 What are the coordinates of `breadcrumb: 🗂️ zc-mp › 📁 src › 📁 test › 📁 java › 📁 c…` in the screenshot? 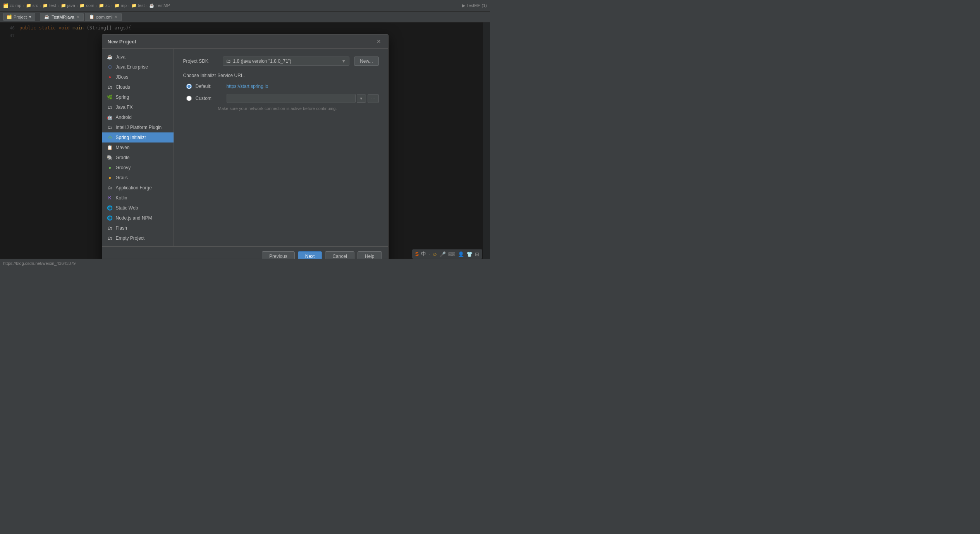 It's located at (87, 5).